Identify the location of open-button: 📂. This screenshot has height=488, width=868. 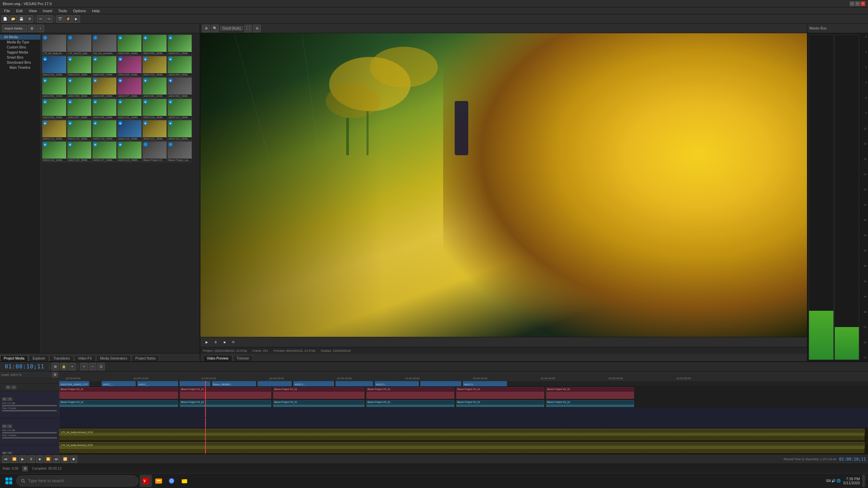
(13, 19).